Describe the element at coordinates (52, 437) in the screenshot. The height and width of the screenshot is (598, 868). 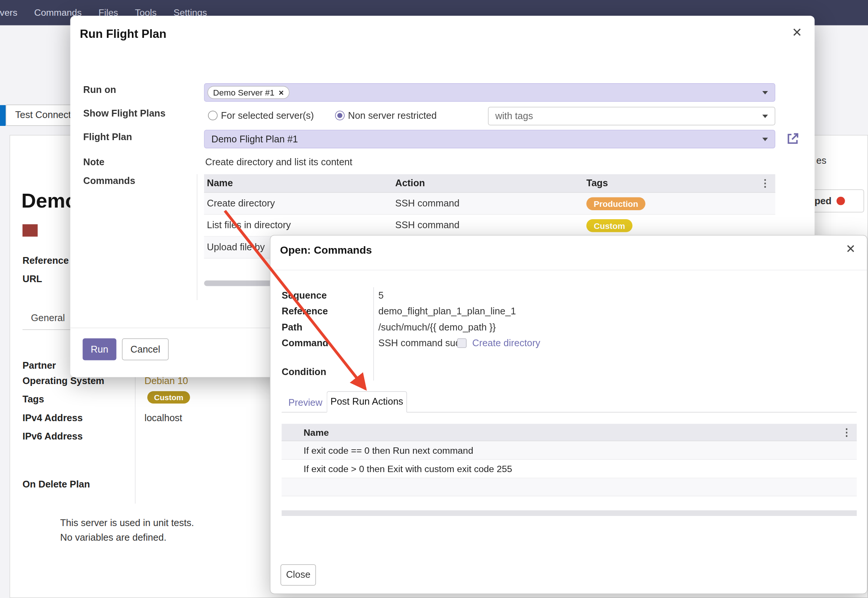
I see `ipv6-label: IPv6 Address` at that location.